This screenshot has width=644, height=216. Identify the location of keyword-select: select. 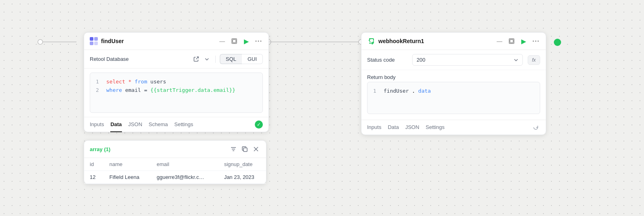
(116, 81).